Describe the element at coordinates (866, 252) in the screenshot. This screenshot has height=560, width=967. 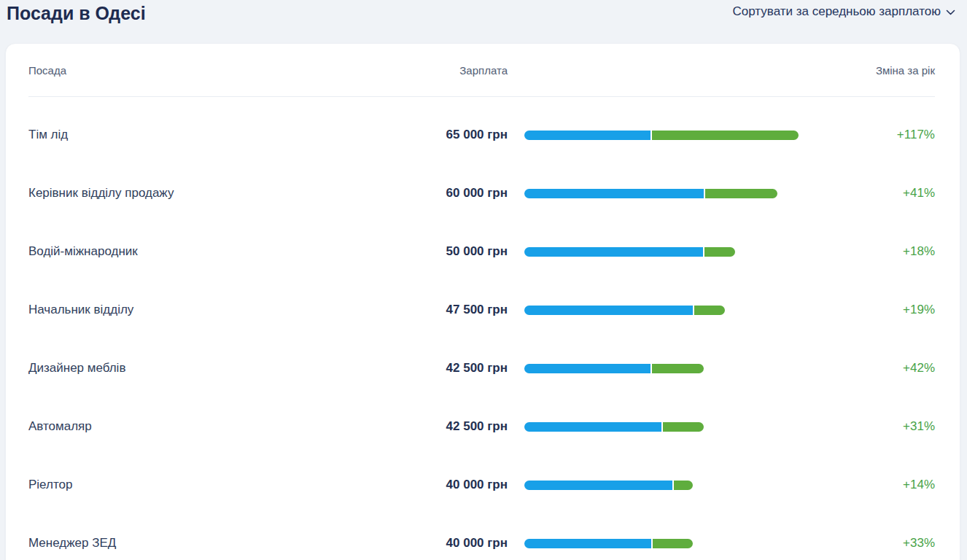
I see `change-value: +18%` at that location.